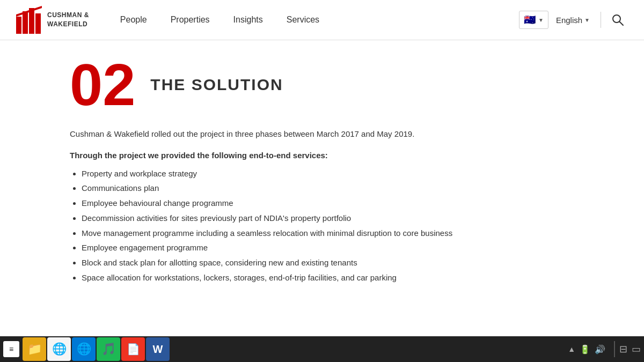 Image resolution: width=644 pixels, height=362 pixels. What do you see at coordinates (349, 85) in the screenshot?
I see `section-header: 02 THE SOLUTION` at bounding box center [349, 85].